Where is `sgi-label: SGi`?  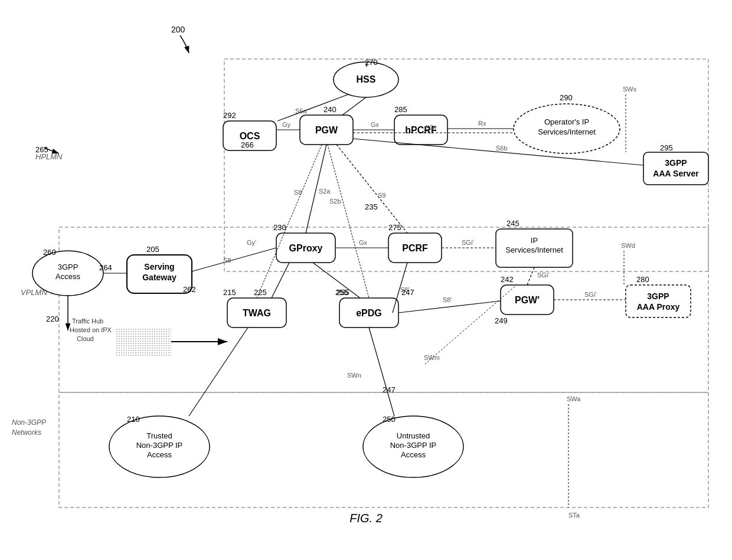 sgi-label: SGi is located at coordinates (430, 127).